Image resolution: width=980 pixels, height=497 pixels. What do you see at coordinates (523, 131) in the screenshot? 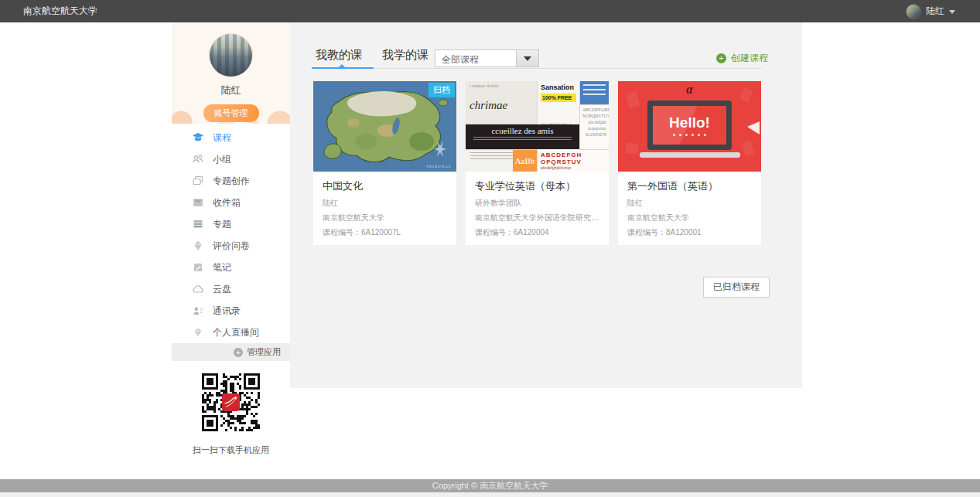
I see `cover-text: ccueillez des amis` at bounding box center [523, 131].